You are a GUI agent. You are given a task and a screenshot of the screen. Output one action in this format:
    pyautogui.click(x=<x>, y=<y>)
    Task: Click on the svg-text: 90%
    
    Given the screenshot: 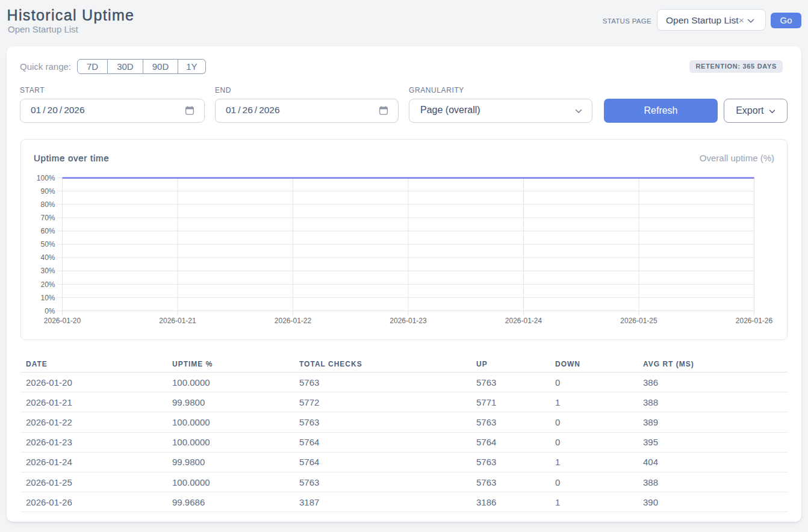 What is the action you would take?
    pyautogui.click(x=48, y=191)
    